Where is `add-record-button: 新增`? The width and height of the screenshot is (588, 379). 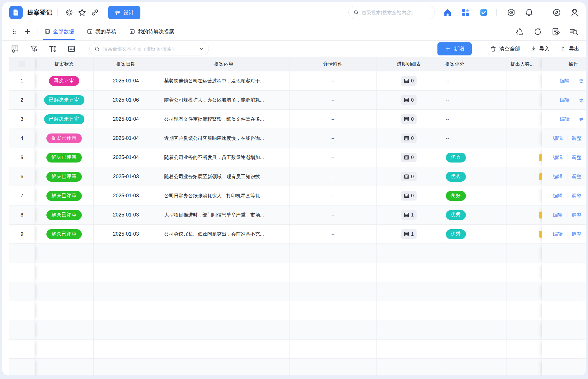
add-record-button: 新增 is located at coordinates (455, 49).